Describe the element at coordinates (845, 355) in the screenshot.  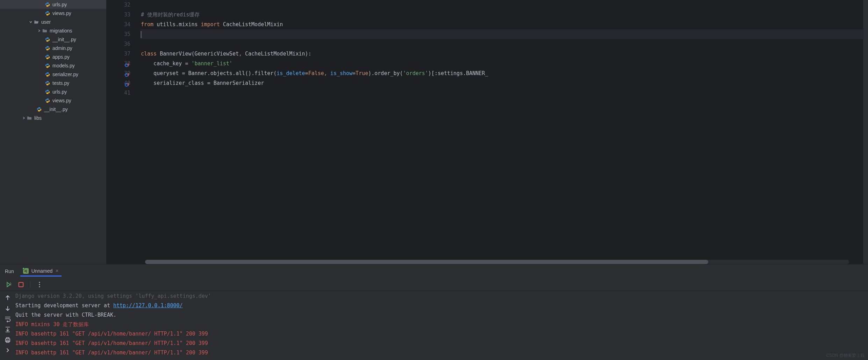
I see `watermark: CSDN @糖果爱上我` at that location.